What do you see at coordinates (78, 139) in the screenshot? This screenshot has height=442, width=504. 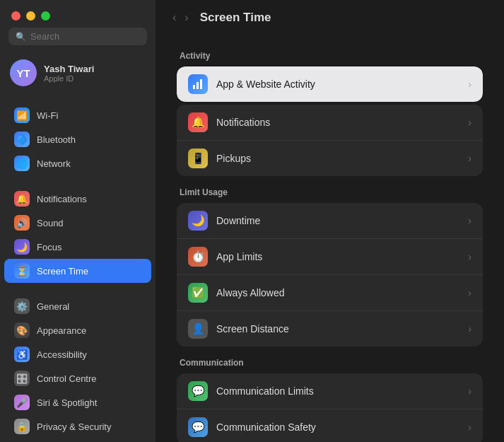 I see `sidebar-item-bluetooth: 🔷 Bluetooth` at bounding box center [78, 139].